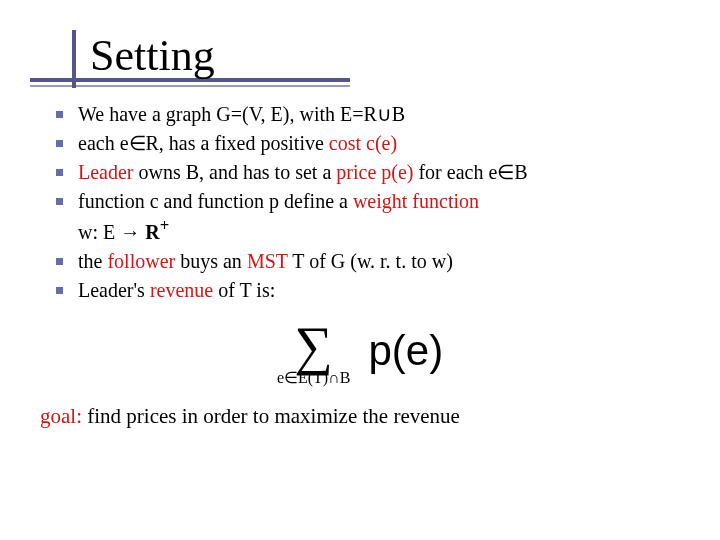 This screenshot has width=720, height=540. Describe the element at coordinates (406, 350) in the screenshot. I see `formula-term: p(e)` at that location.